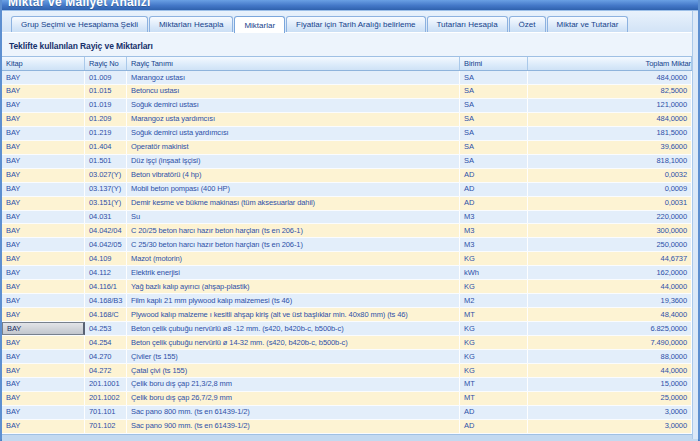 Image resolution: width=700 pixels, height=441 pixels. What do you see at coordinates (294, 244) in the screenshot?
I see `cell-rayi-tan-m: C 25/30 beton harcı hazır beton harçları…` at bounding box center [294, 244].